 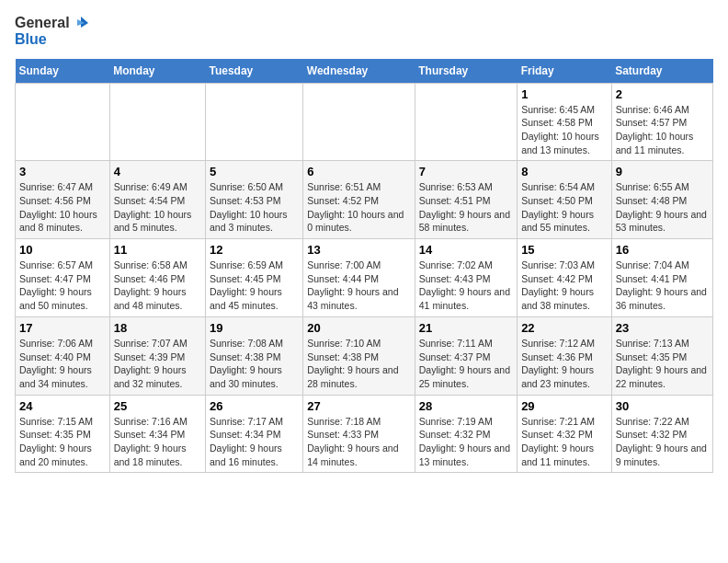 I want to click on day-info: Sunrise: 7:16 AM Sunset: 4:34 PM Dayligh…, so click(x=158, y=442).